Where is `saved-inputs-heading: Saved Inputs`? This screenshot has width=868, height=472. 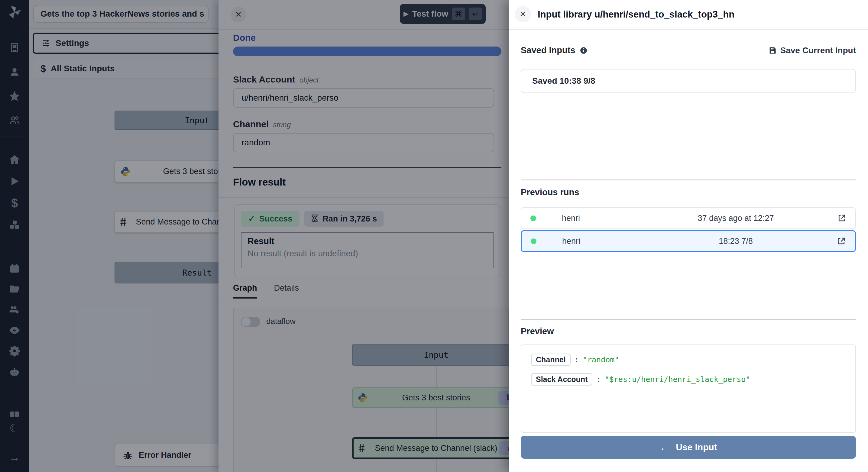 saved-inputs-heading: Saved Inputs is located at coordinates (554, 51).